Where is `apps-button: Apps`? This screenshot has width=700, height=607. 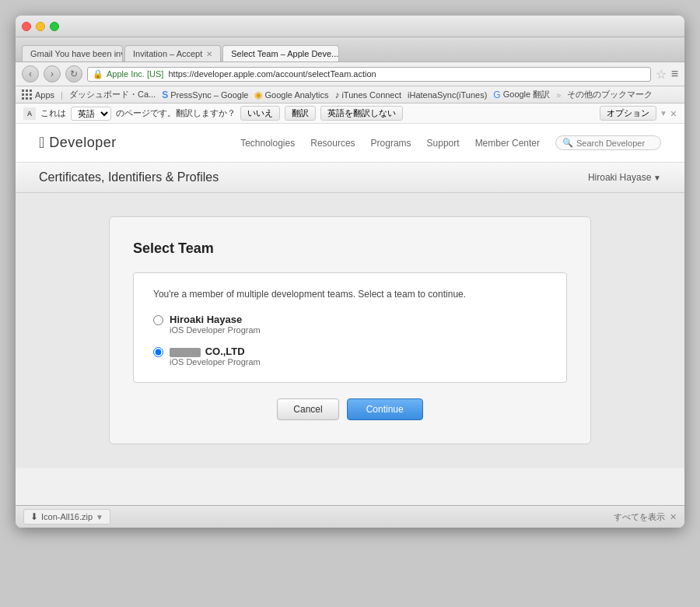
apps-button: Apps is located at coordinates (38, 95).